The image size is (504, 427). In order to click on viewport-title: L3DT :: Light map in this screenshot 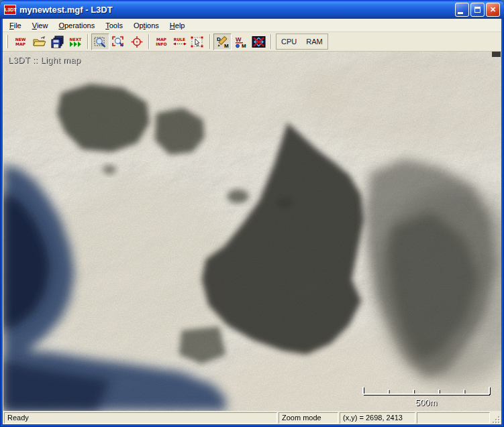, I will do `click(44, 60)`.